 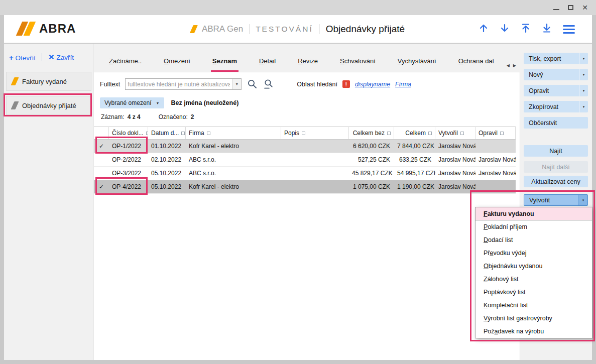 I want to click on last-record-button, so click(x=547, y=29).